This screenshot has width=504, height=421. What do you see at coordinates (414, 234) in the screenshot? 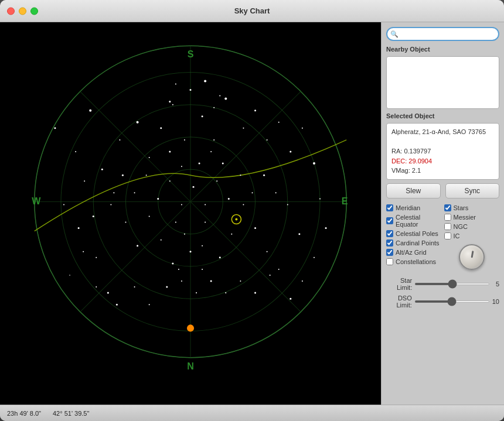
I see `cb-celestial-poles: Celestial Poles` at bounding box center [414, 234].